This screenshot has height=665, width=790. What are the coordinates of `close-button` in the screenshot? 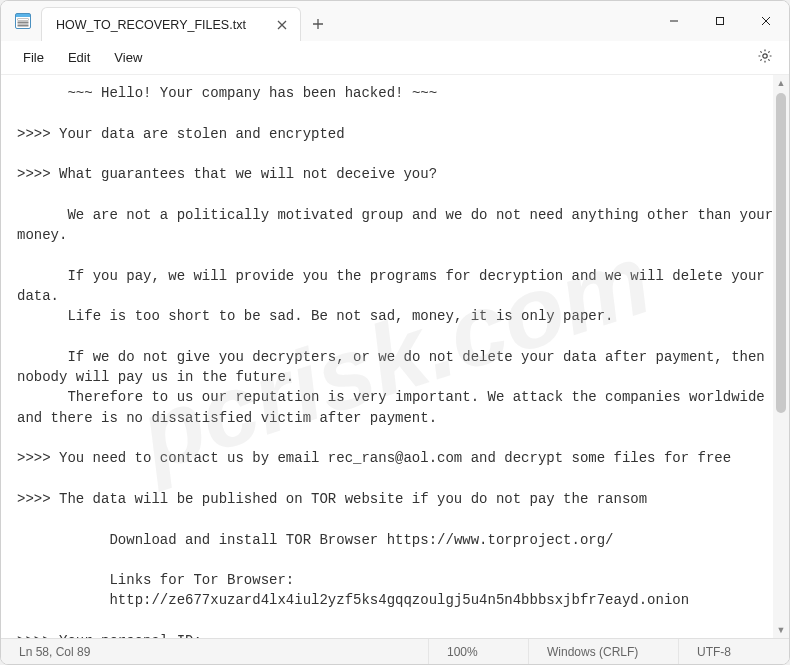 It's located at (766, 21).